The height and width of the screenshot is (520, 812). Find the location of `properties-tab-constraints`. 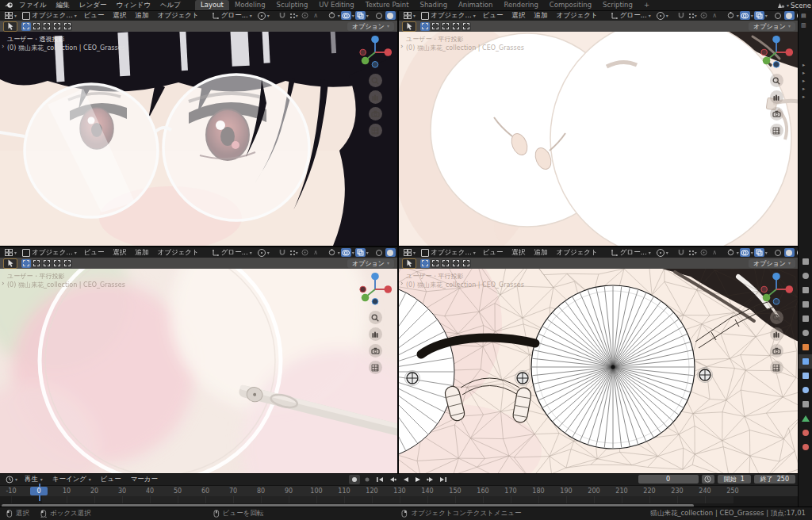

properties-tab-constraints is located at coordinates (806, 404).